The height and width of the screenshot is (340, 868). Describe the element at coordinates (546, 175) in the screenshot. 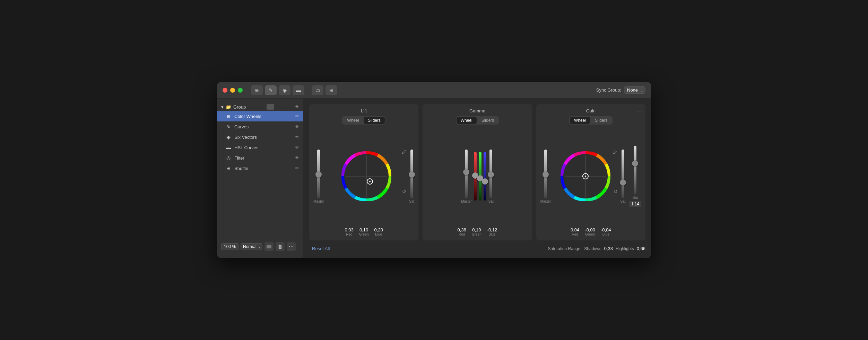

I see `gain-master-thumb` at that location.